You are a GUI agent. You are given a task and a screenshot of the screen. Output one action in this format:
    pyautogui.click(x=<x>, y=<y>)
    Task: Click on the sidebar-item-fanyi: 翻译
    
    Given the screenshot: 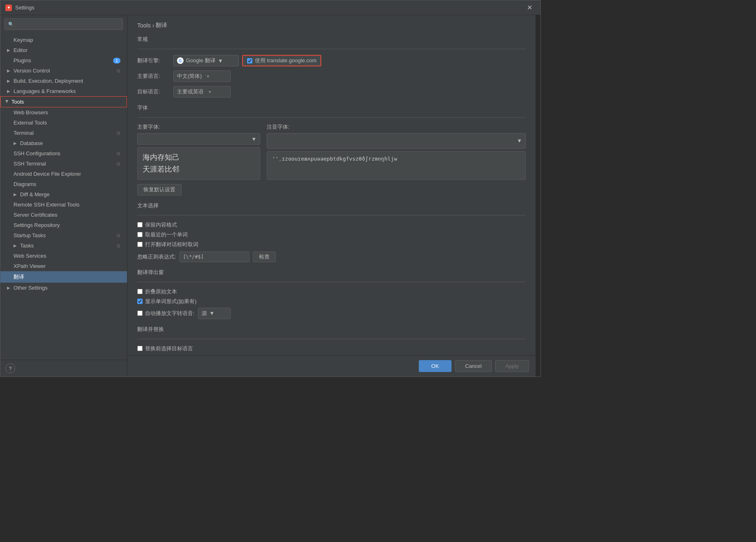 What is the action you would take?
    pyautogui.click(x=64, y=277)
    